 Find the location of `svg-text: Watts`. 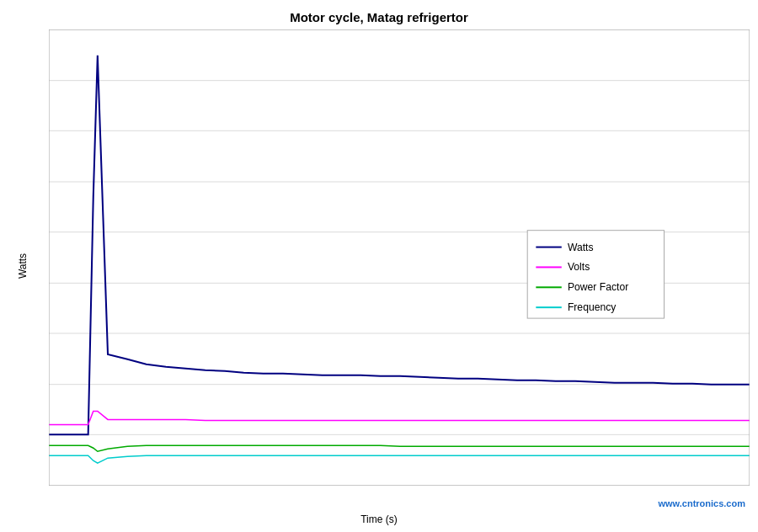

svg-text: Watts is located at coordinates (581, 247).